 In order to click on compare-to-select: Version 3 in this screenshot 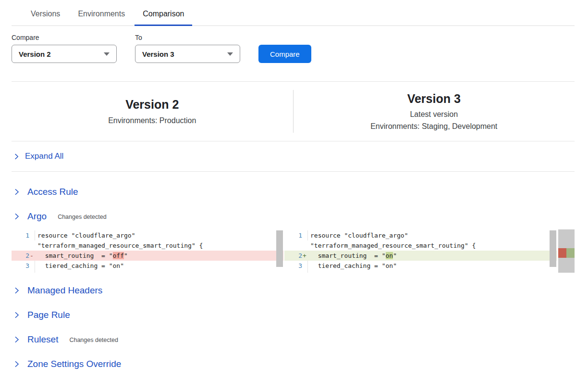, I will do `click(187, 54)`.